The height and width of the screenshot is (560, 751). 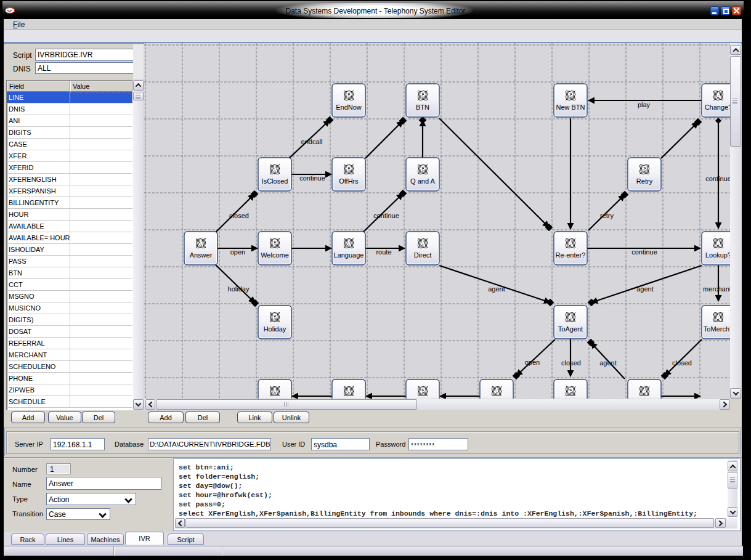 What do you see at coordinates (201, 255) in the screenshot?
I see `svg-text: Answer` at bounding box center [201, 255].